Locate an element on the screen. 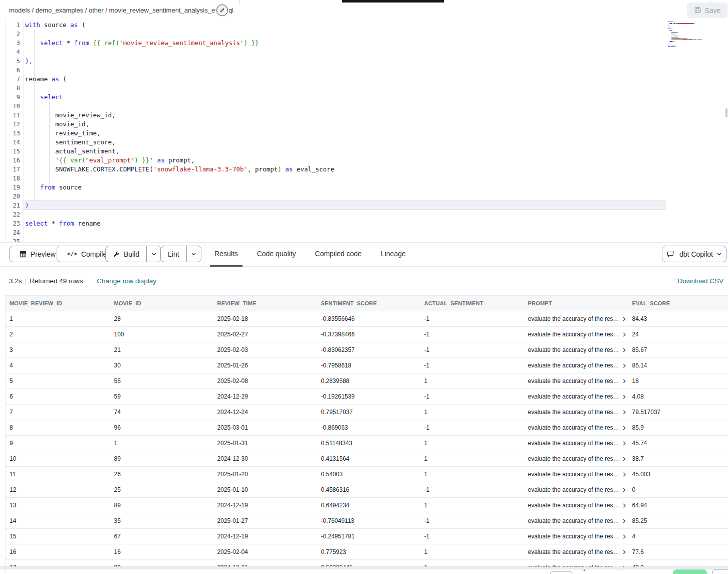 This screenshot has height=574, width=728. code-line: 2 is located at coordinates (364, 34).